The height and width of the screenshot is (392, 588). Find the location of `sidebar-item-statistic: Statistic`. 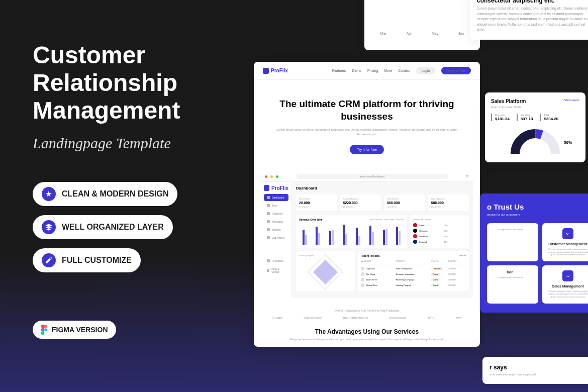

sidebar-item-statistic: Statistic is located at coordinates (276, 230).